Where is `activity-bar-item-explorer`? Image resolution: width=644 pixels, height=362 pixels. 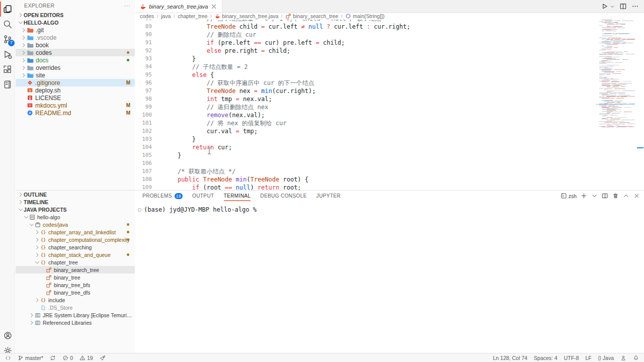
activity-bar-item-explorer is located at coordinates (8, 9).